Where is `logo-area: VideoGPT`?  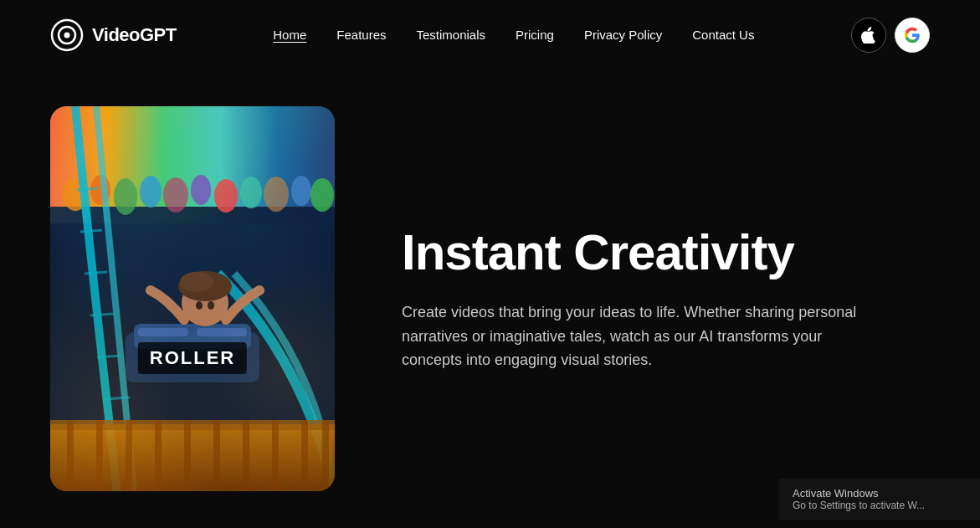 logo-area: VideoGPT is located at coordinates (114, 35).